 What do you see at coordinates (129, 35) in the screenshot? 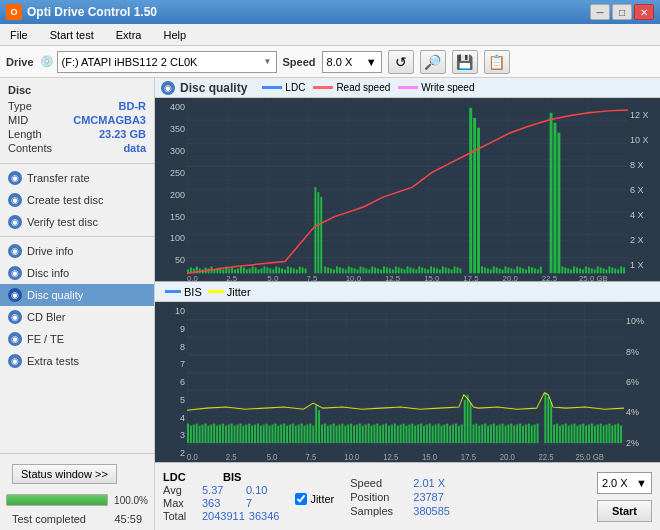
I see `menu-extra: Extra` at bounding box center [129, 35].